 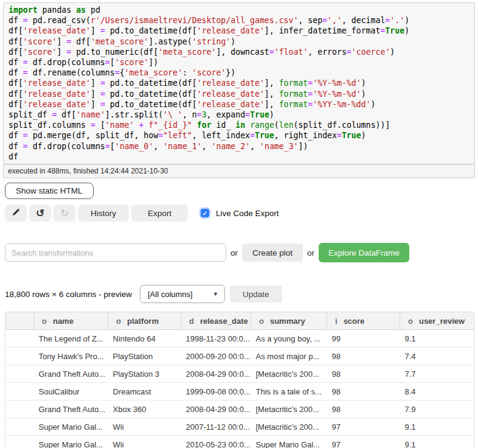 I want to click on table-cell: 2007-11-12 00:0..., so click(x=216, y=427).